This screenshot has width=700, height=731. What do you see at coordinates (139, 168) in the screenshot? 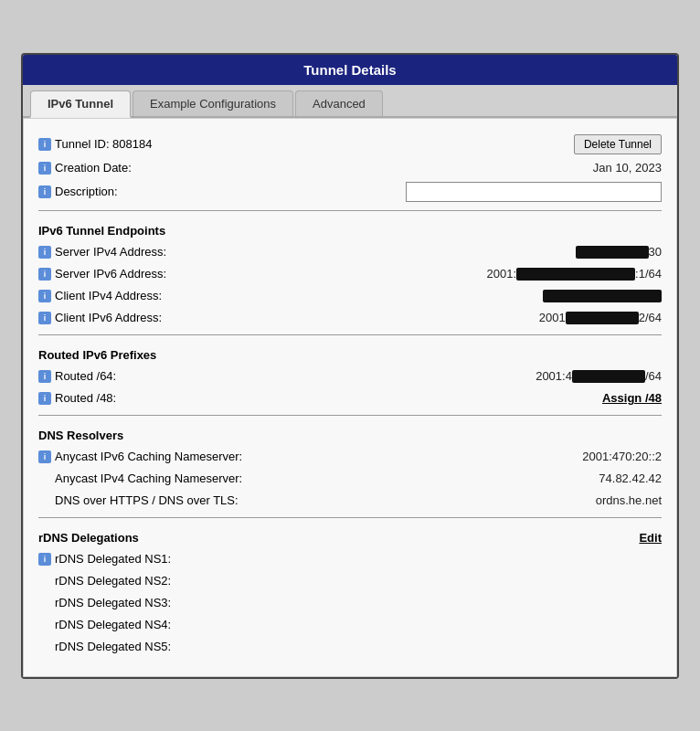
I see `creation-date-label: i Creation Date:` at bounding box center [139, 168].